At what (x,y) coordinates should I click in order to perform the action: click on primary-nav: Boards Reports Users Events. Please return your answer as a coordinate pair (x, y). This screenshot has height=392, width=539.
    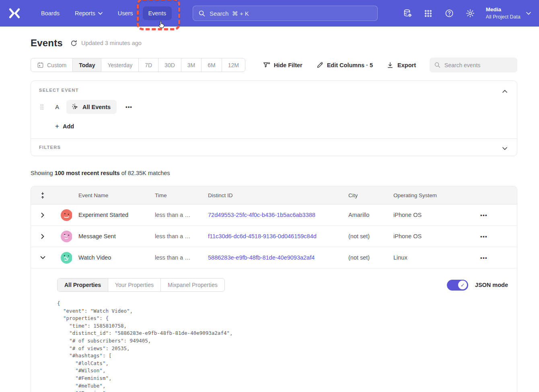
    Looking at the image, I should click on (104, 13).